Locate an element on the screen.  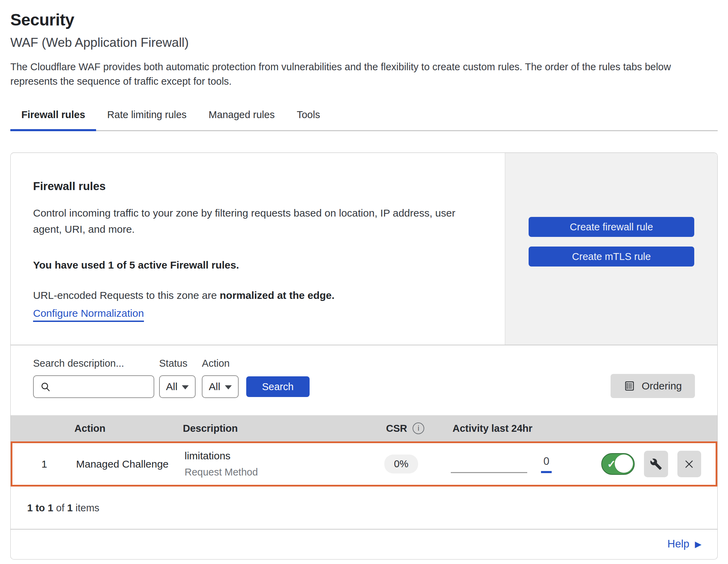
search-button: Search is located at coordinates (278, 387).